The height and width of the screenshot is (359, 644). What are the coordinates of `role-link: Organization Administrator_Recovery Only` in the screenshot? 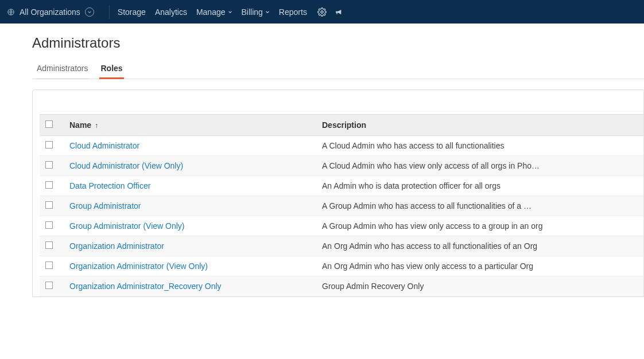 It's located at (146, 286).